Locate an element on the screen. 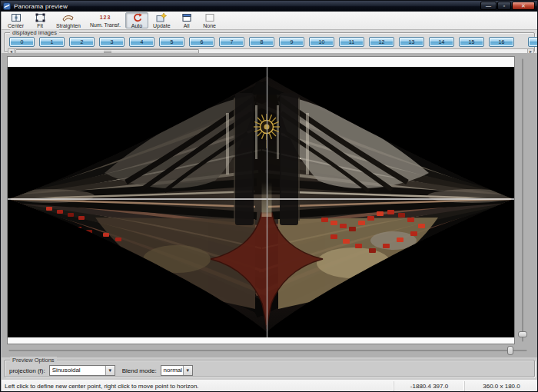 The height and width of the screenshot is (392, 538). projection-label: projection (f): is located at coordinates (28, 370).